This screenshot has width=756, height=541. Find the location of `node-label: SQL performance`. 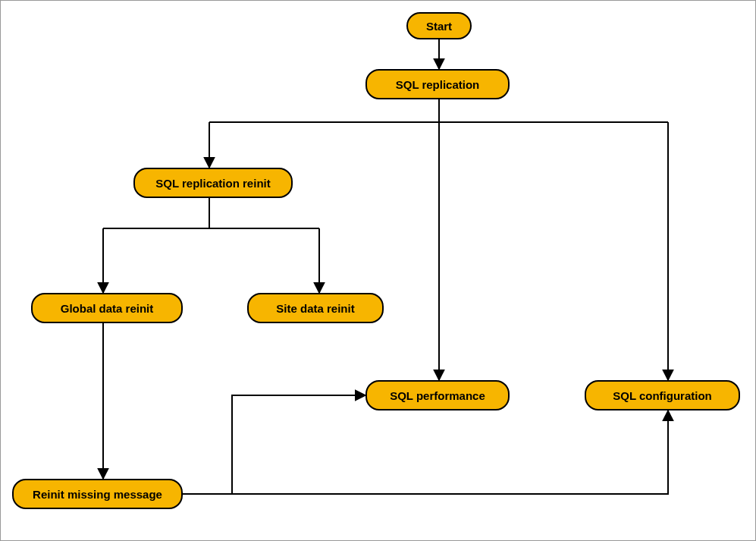

node-label: SQL performance is located at coordinates (438, 396).